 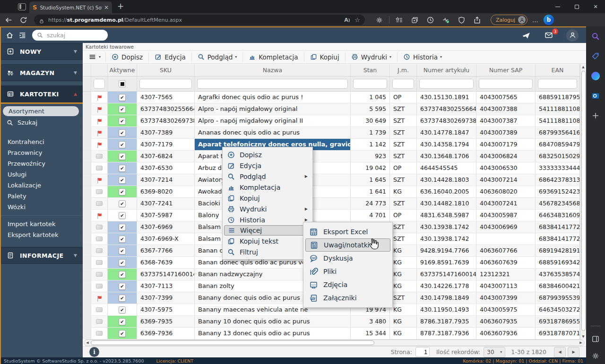 What do you see at coordinates (430, 20) in the screenshot?
I see `history-icon` at bounding box center [430, 20].